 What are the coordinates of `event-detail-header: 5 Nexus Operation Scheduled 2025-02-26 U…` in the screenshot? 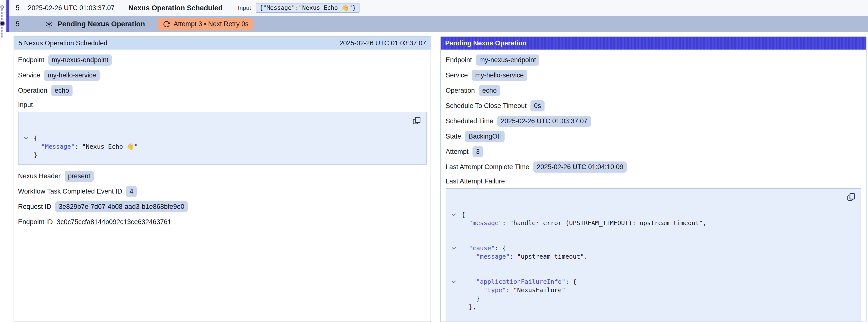 It's located at (222, 43).